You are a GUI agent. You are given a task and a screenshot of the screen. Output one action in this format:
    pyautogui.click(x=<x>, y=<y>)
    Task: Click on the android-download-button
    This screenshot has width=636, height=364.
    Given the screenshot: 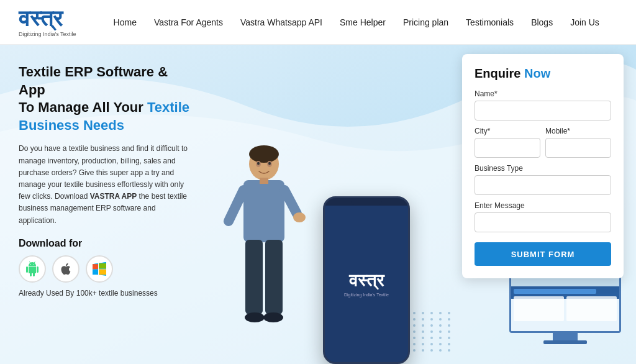 What is the action you would take?
    pyautogui.click(x=32, y=269)
    